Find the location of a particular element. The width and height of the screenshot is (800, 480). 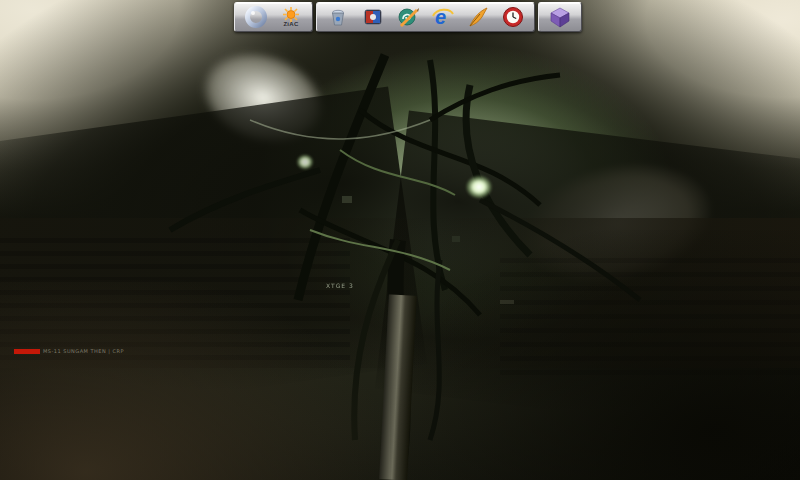

cube-icon is located at coordinates (560, 17).